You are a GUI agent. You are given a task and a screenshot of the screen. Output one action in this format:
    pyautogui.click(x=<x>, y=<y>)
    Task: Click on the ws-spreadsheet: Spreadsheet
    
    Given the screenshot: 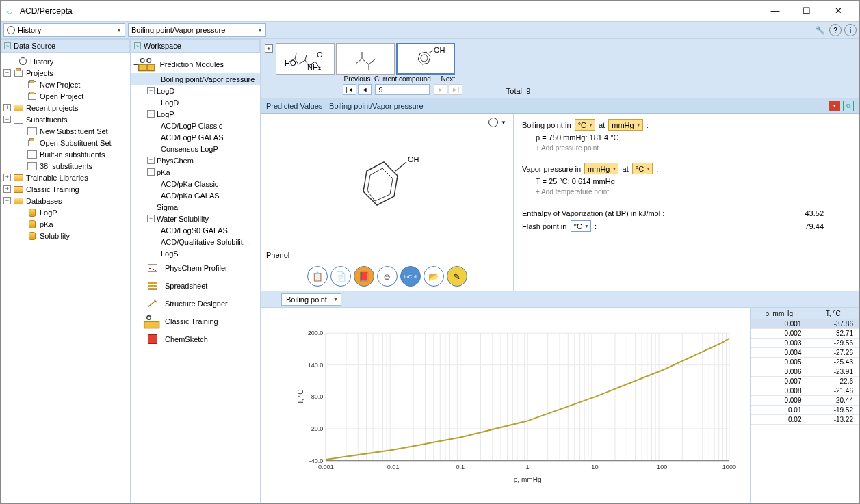 What is the action you would take?
    pyautogui.click(x=196, y=286)
    